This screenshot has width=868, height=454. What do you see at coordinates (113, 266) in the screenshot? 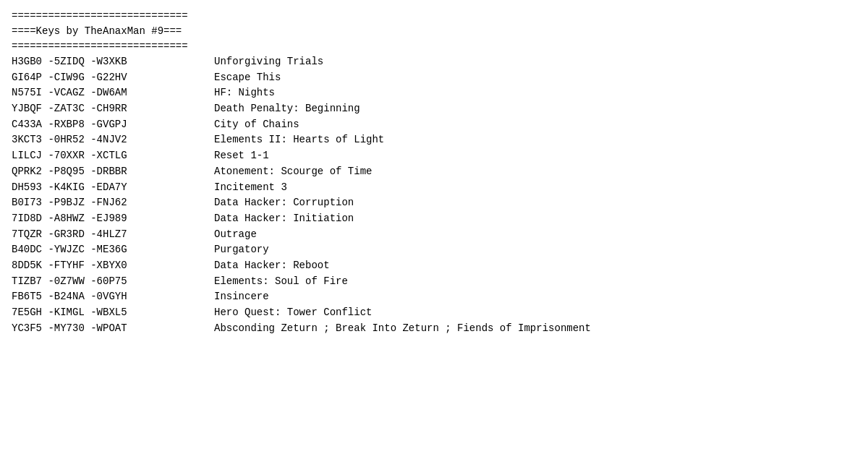
I see `key-codes: 8DD5K -FTYHF -XBYX0` at bounding box center [113, 266].